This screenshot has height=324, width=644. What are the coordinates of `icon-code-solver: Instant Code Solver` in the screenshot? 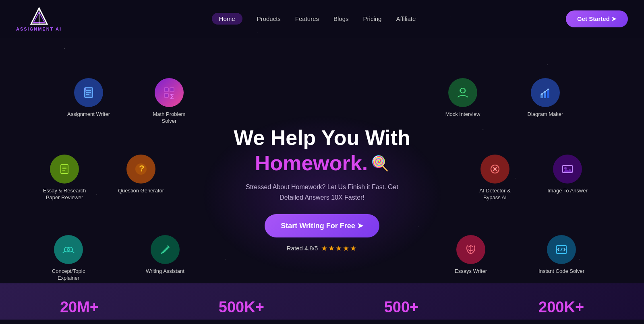 It's located at (561, 255).